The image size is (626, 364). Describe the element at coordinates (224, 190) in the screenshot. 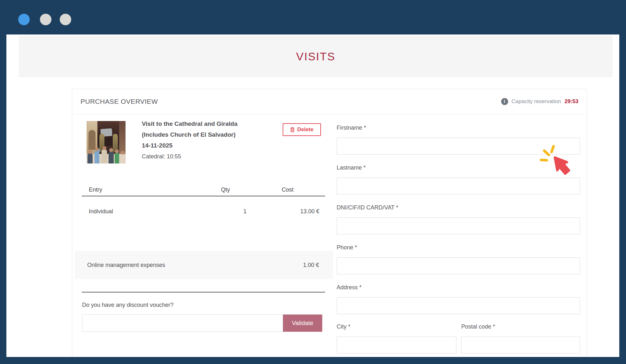

I see `col-header-qty: Qty` at that location.